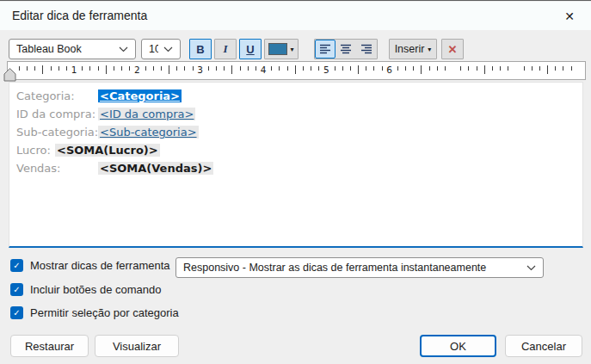 This screenshot has width=591, height=364. What do you see at coordinates (413, 49) in the screenshot?
I see `insert-dropdown-button: Inserir ▾` at bounding box center [413, 49].